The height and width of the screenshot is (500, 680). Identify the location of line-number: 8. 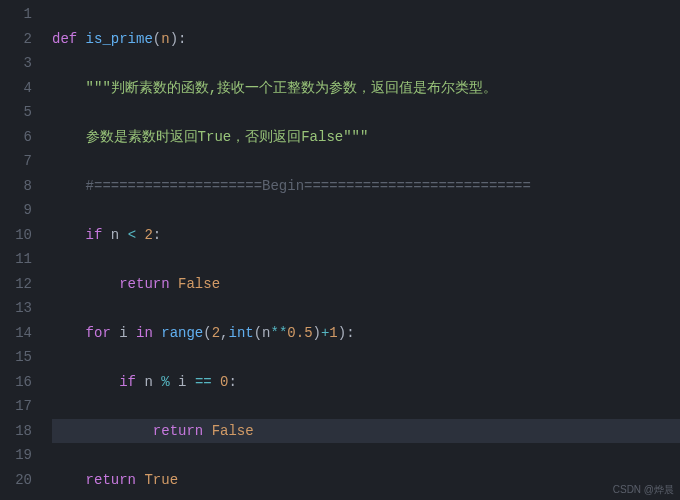
(16, 186).